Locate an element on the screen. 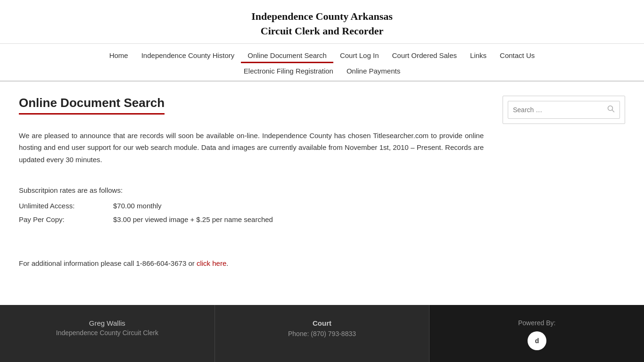 This screenshot has height=362, width=644. click-here-link: click here is located at coordinates (211, 263).